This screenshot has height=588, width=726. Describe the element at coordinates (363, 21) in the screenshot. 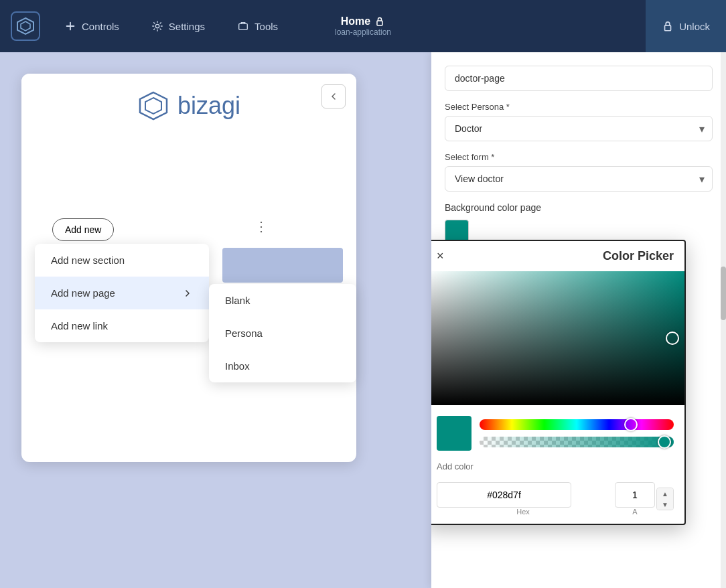

I see `page-title: Home` at that location.